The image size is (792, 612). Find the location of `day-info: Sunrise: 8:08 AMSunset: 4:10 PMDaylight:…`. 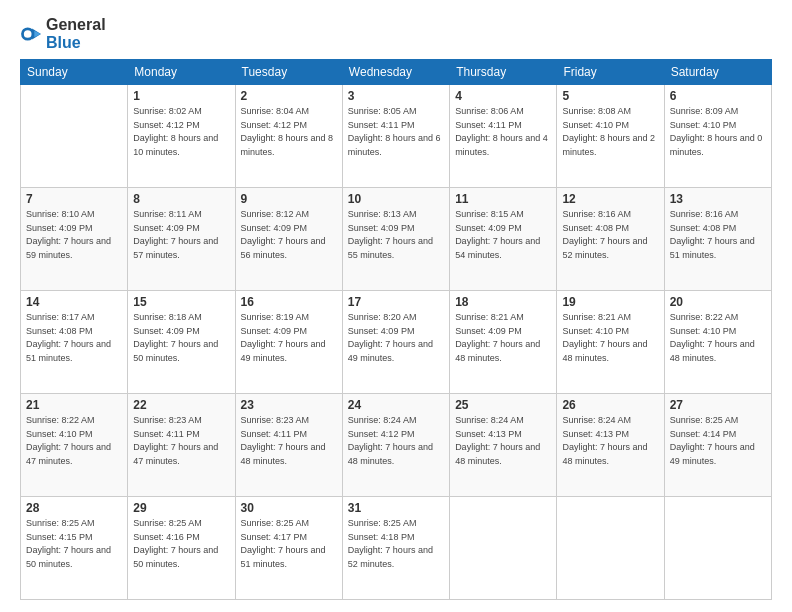

day-info: Sunrise: 8:08 AMSunset: 4:10 PMDaylight:… is located at coordinates (610, 132).